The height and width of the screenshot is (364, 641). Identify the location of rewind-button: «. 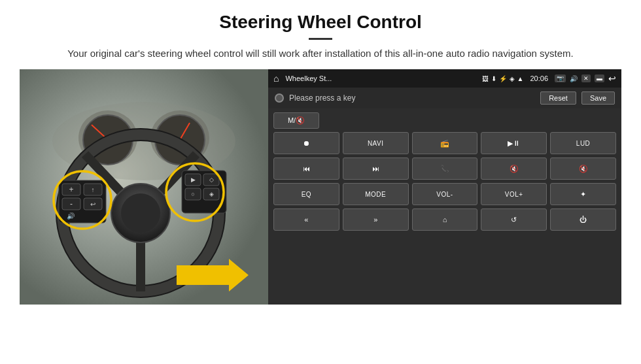
(306, 220).